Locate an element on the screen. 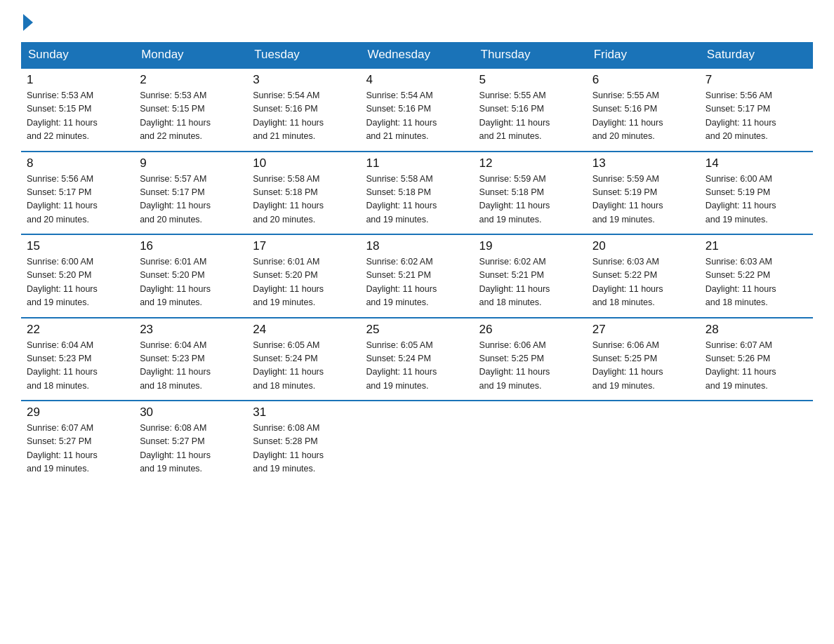 The image size is (834, 644). calendar-cell: 24Sunrise: 6:05 AMSunset: 5:24 PMDayligh… is located at coordinates (303, 359).